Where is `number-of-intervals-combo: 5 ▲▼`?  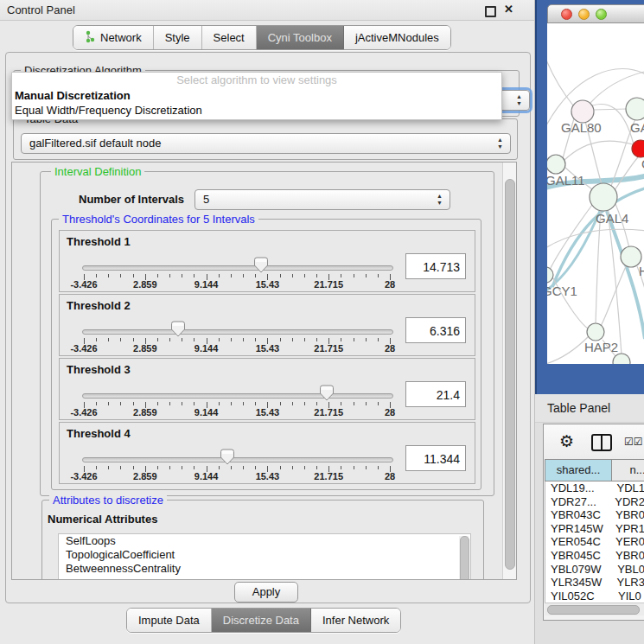 number-of-intervals-combo: 5 ▲▼ is located at coordinates (322, 200).